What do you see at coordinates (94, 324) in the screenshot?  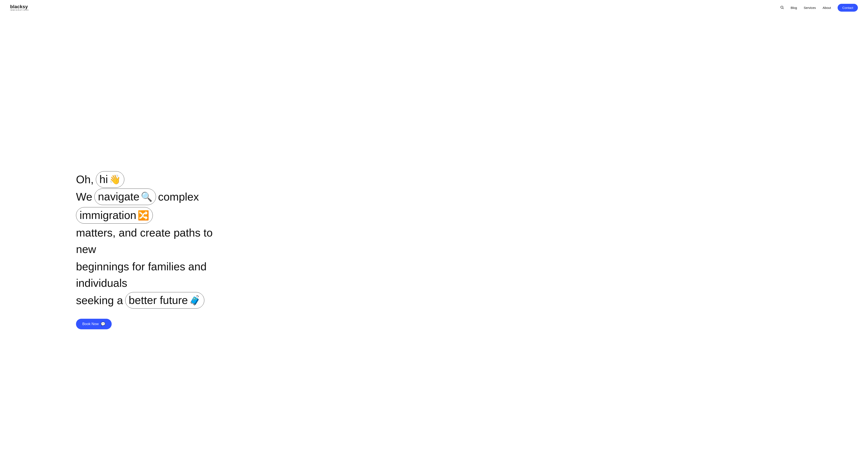 I see `book-now-button: Book Now 💬` at bounding box center [94, 324].